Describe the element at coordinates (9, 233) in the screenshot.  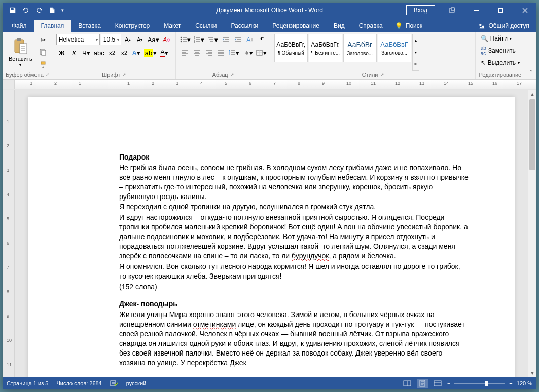
I see `vertical-ruler: document.write(Array.from({length:14},(_…` at that location.